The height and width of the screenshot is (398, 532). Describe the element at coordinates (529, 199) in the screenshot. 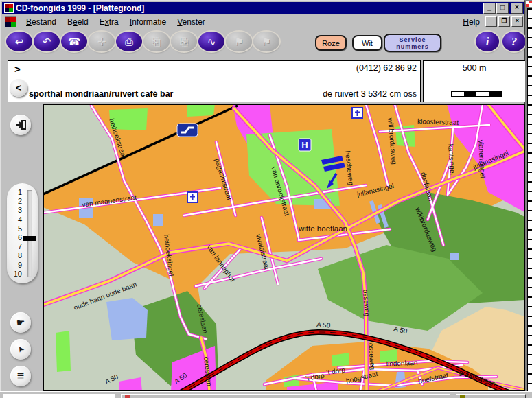

I see `background-window-edge` at that location.